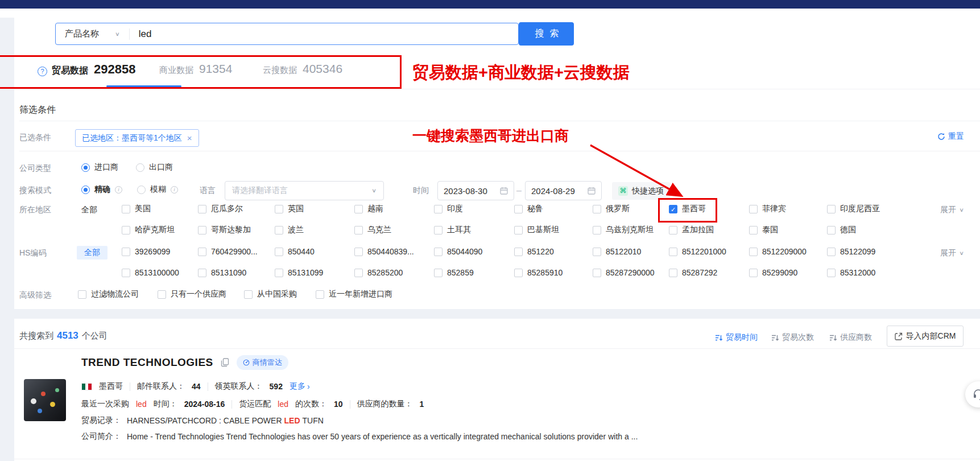  Describe the element at coordinates (630, 230) in the screenshot. I see `checkbox-label: 乌兹别克斯坦` at that location.